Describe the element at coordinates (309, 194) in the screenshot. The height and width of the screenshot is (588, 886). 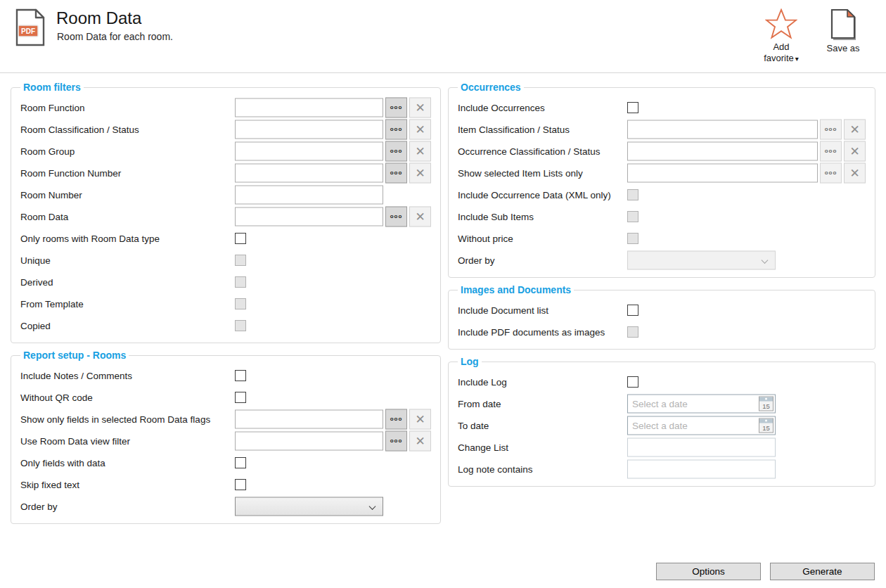
I see `room-number-input` at that location.